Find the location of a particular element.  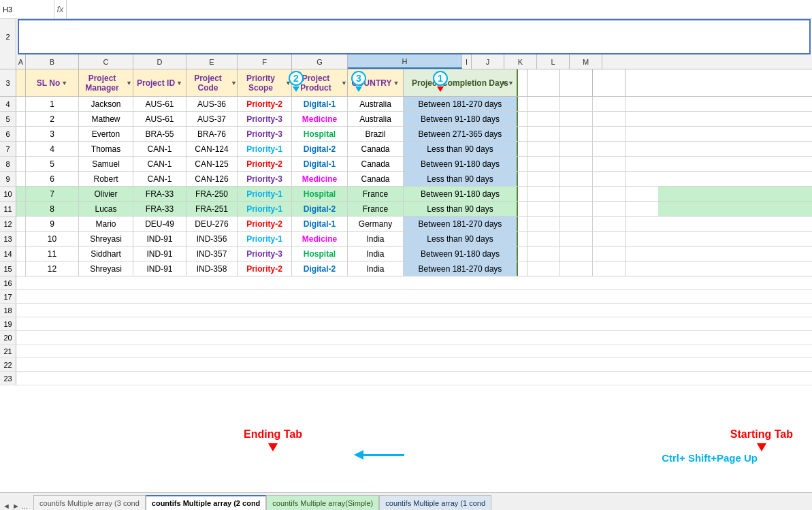

empty-row-num: 16 is located at coordinates (8, 283).